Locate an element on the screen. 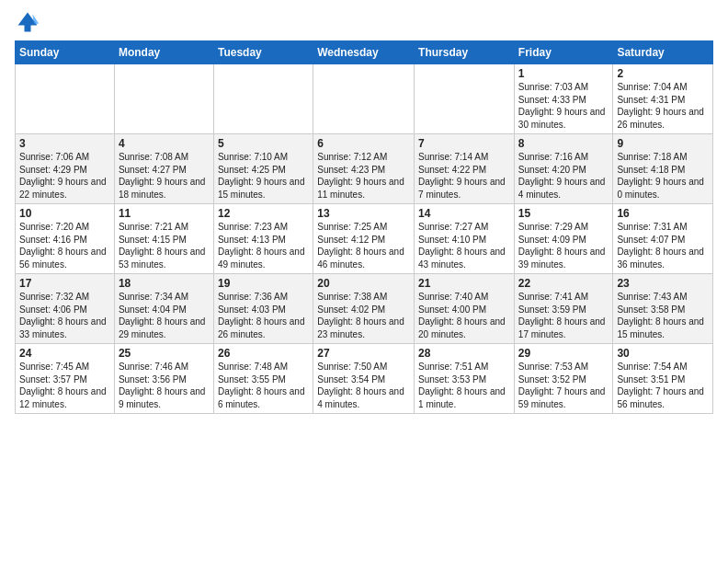 This screenshot has height=563, width=728. day-info: Sunrise: 7:36 AM Sunset: 4:03 PM Dayligh… is located at coordinates (263, 316).